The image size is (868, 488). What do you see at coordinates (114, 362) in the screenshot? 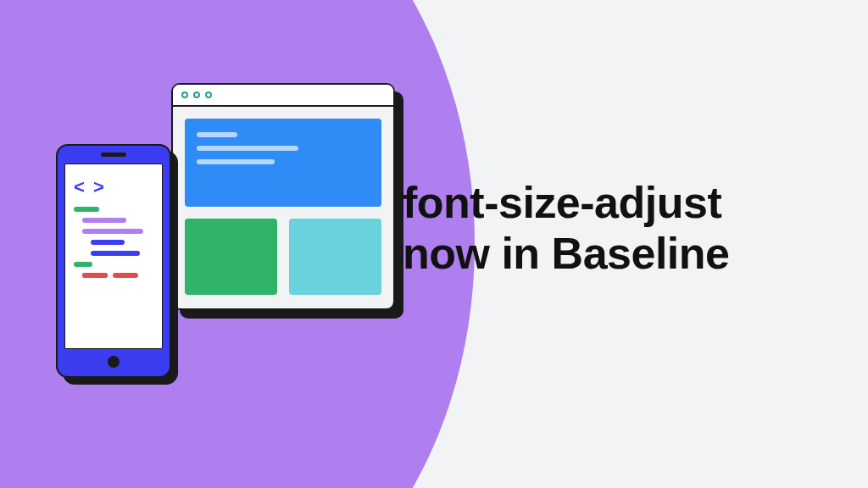
I see `phone-home-button-icon` at bounding box center [114, 362].